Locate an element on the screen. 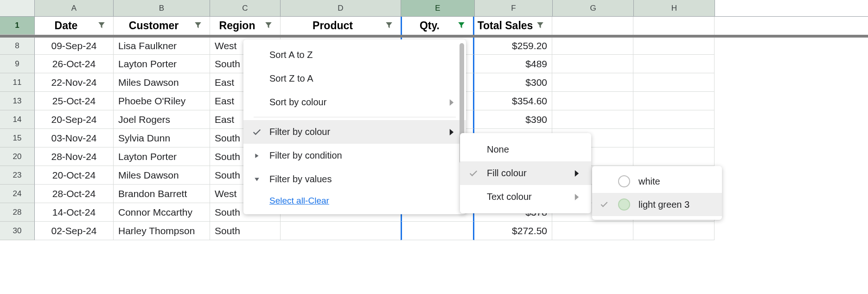 The height and width of the screenshot is (294, 868). cell: Sylvia Dunn is located at coordinates (162, 138).